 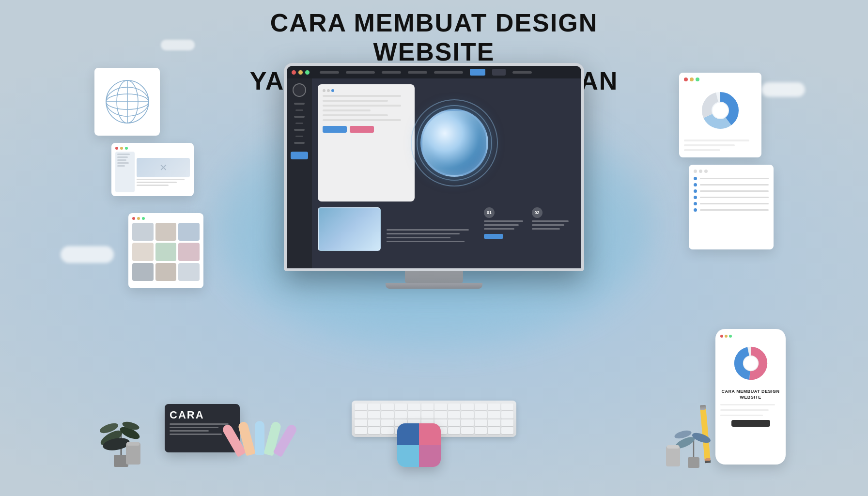 I want to click on monitor-lower-section: 01 02, so click(x=447, y=236).